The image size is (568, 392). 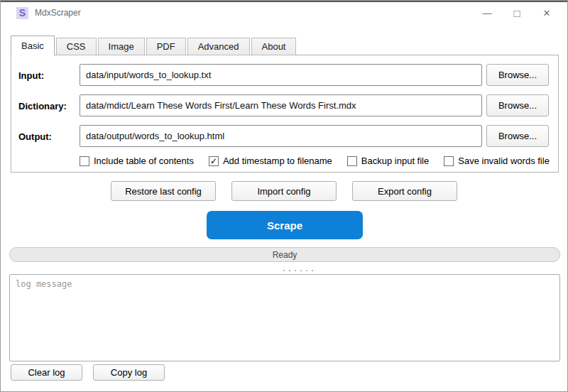 I want to click on input-label: Input:, so click(x=31, y=75).